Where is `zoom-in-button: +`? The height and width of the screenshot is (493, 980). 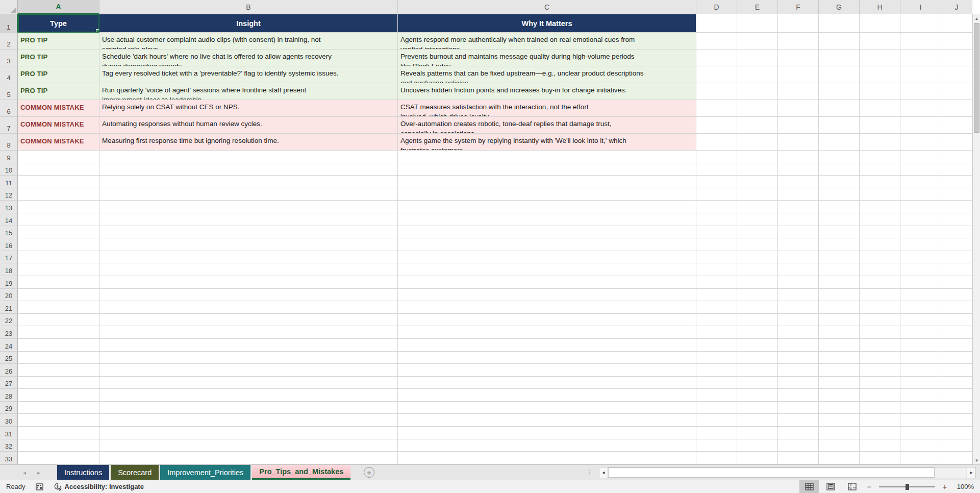
zoom-in-button: + is located at coordinates (945, 487).